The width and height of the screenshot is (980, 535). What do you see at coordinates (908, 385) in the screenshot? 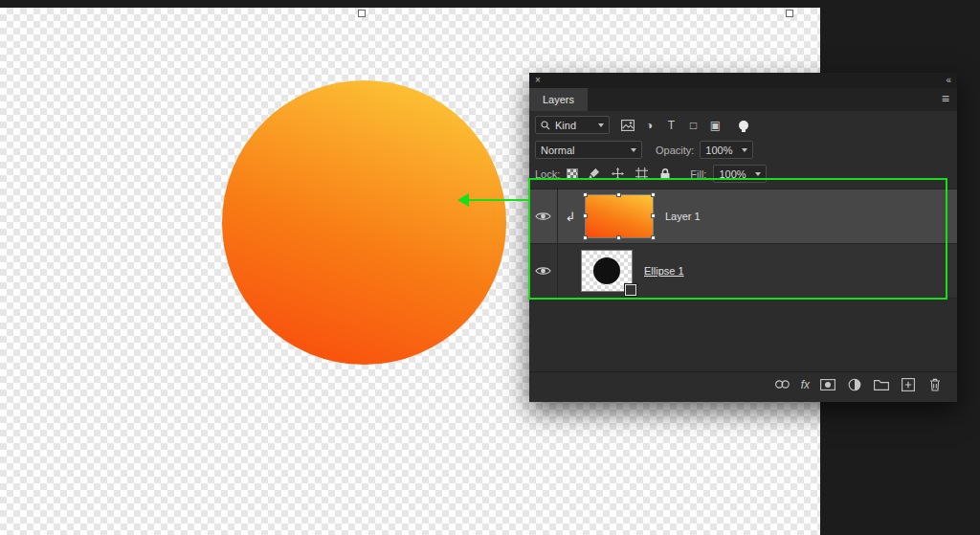
I see `plus-square-icon` at bounding box center [908, 385].